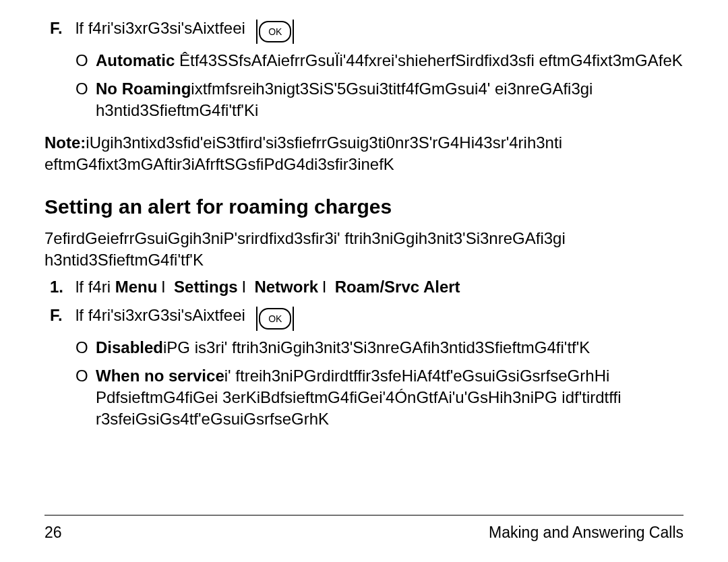  Describe the element at coordinates (380, 61) in the screenshot. I see `option-automatic: O Automatic Êtf43SSfsAfAiefrrGsuÏi'44fxr…` at that location.